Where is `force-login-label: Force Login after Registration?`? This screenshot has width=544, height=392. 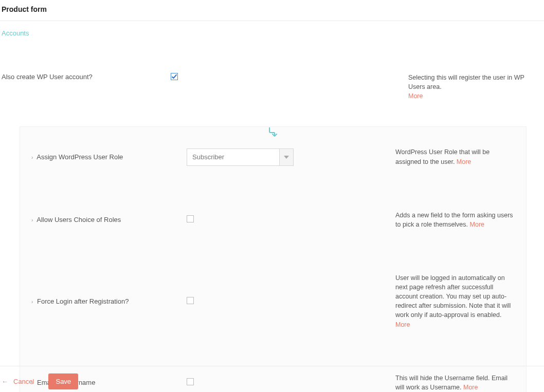
force-login-label: Force Login after Registration? is located at coordinates (83, 301).